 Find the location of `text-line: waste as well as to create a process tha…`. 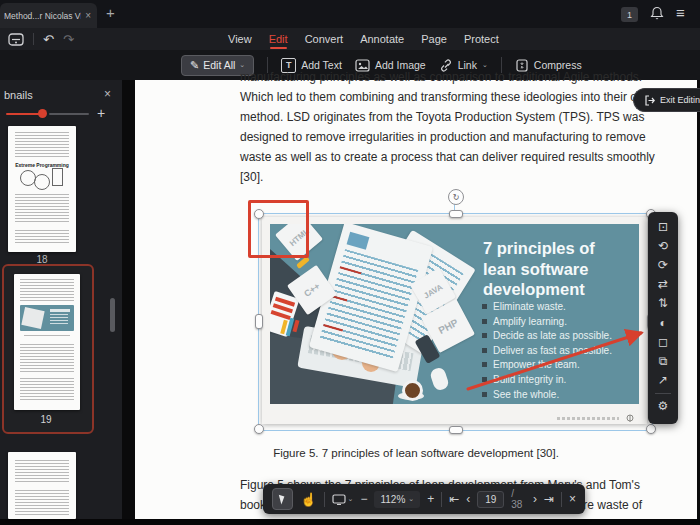

text-line: waste as well as to create a process tha… is located at coordinates (448, 157).